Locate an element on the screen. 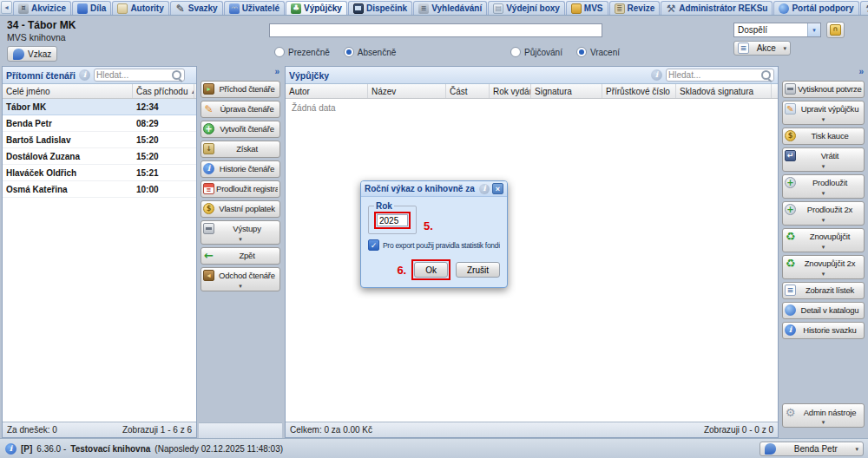  radio-option: Půjčování is located at coordinates (536, 52).